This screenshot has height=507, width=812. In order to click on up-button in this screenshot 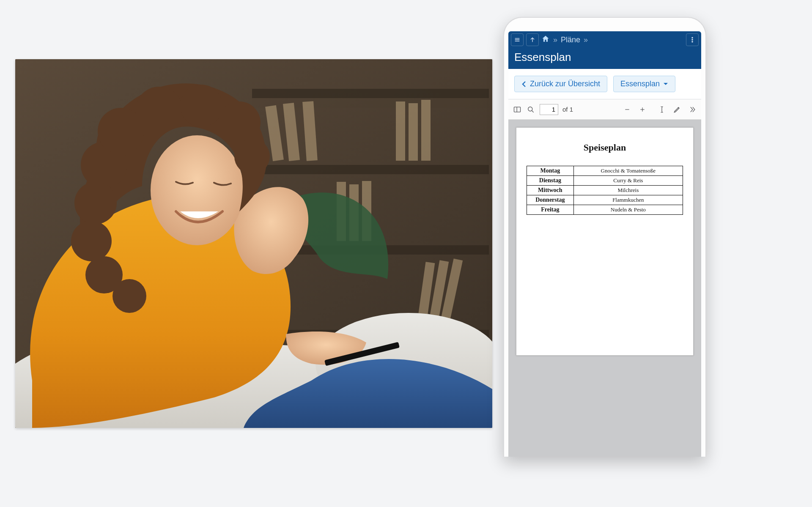, I will do `click(532, 40)`.